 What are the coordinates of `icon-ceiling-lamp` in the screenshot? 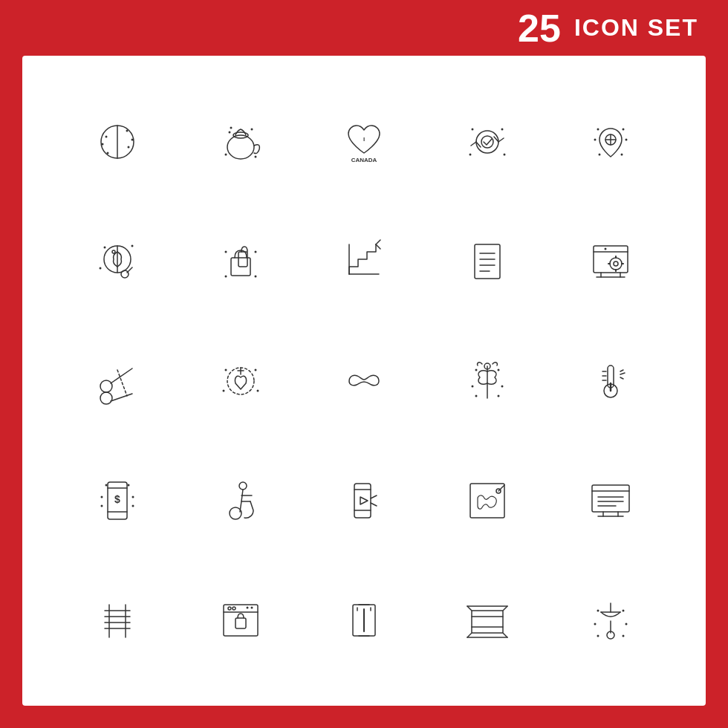 It's located at (611, 620).